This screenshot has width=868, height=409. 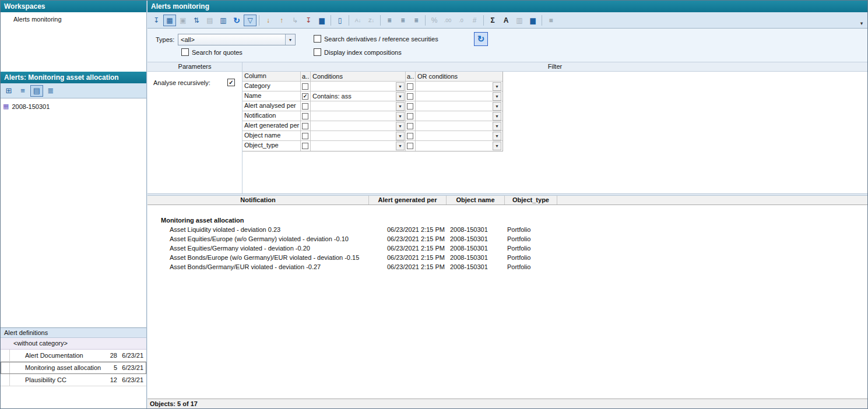 I want to click on columns-icon: ▥, so click(x=519, y=20).